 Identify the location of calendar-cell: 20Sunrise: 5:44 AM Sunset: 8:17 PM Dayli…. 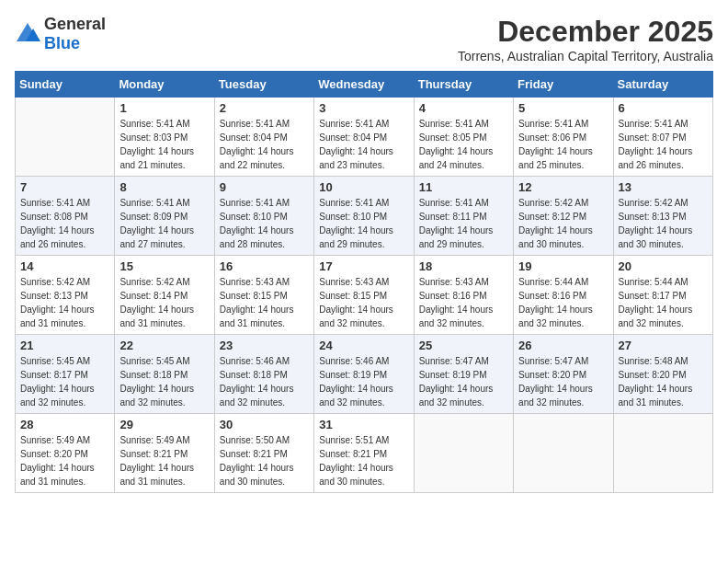
(663, 295).